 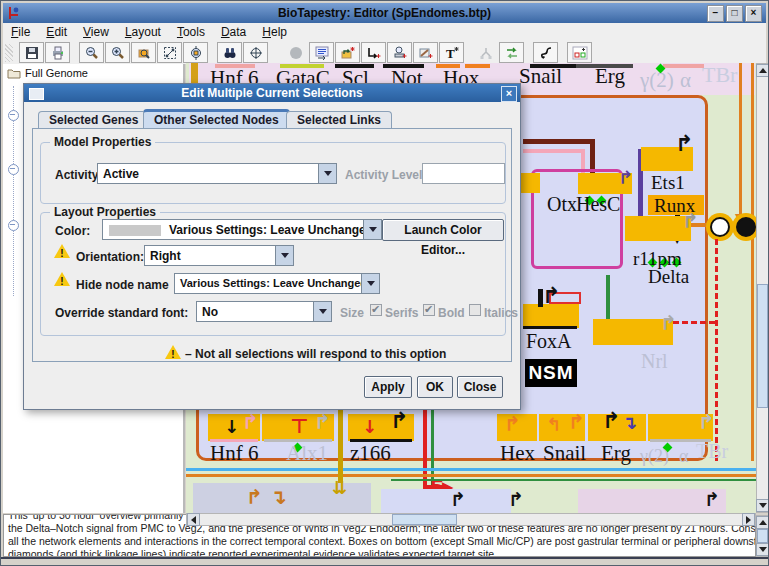 What do you see at coordinates (426, 52) in the screenshot?
I see `add-module-button` at bounding box center [426, 52].